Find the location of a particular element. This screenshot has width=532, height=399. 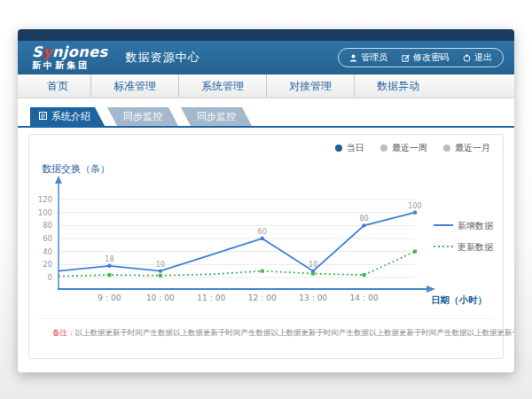

svg-text: 120 is located at coordinates (45, 200).